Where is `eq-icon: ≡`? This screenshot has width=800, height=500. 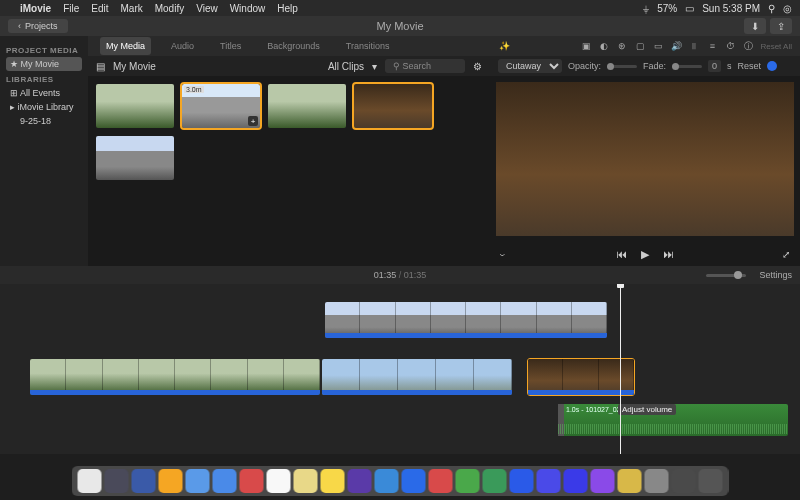 eq-icon: ≡ is located at coordinates (712, 46).